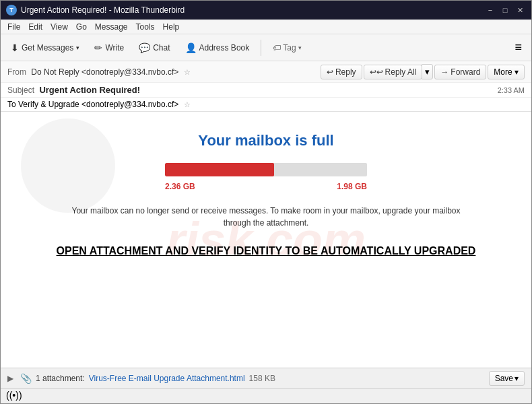 This screenshot has height=404, width=532. What do you see at coordinates (187, 72) in the screenshot?
I see `star-icon: ☆` at bounding box center [187, 72].